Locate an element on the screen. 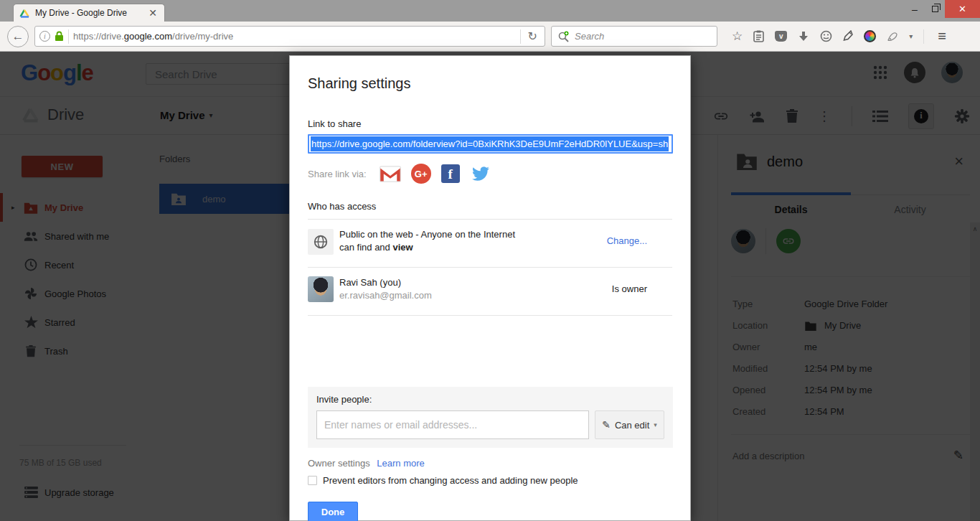 Image resolution: width=980 pixels, height=521 pixels. owner-avatar is located at coordinates (321, 289).